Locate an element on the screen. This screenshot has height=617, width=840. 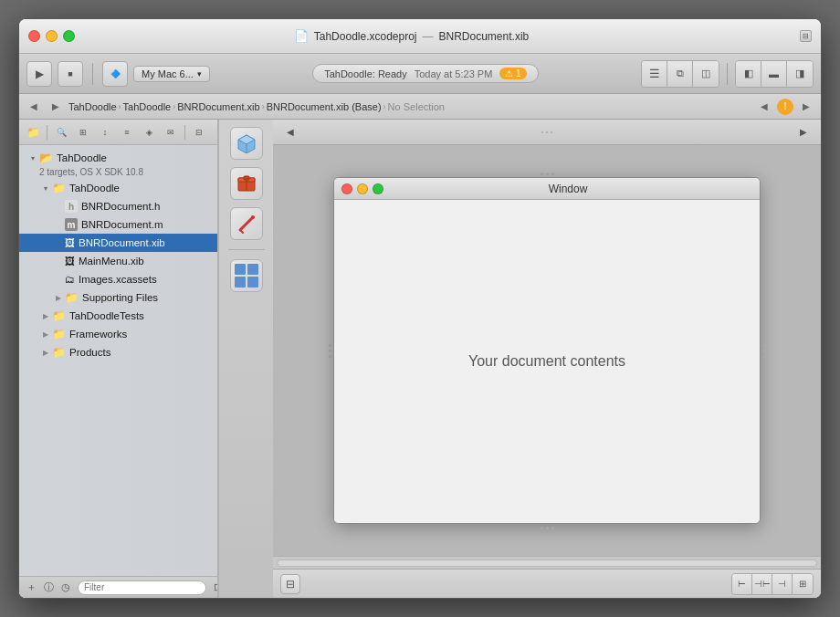
standard-editor-button: ☰ is located at coordinates (655, 74).